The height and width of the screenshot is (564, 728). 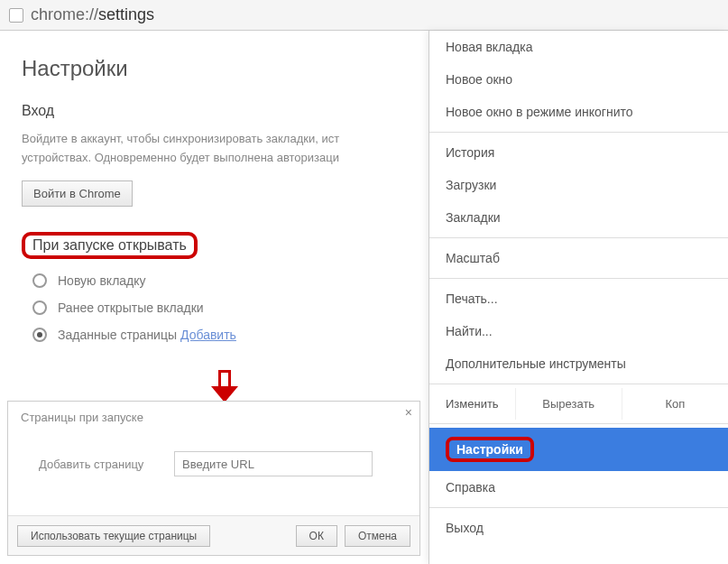 What do you see at coordinates (102, 281) in the screenshot?
I see `startup-option-label: Новую вкладку` at bounding box center [102, 281].